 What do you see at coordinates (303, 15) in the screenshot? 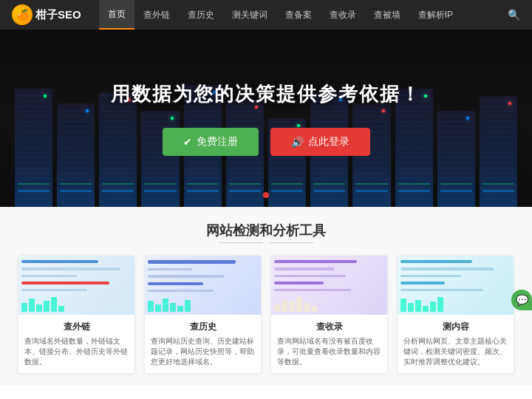
I see `nav-links: 首页查外链查历史测关键词查备案查收录查被墙查解析IP` at bounding box center [303, 15].